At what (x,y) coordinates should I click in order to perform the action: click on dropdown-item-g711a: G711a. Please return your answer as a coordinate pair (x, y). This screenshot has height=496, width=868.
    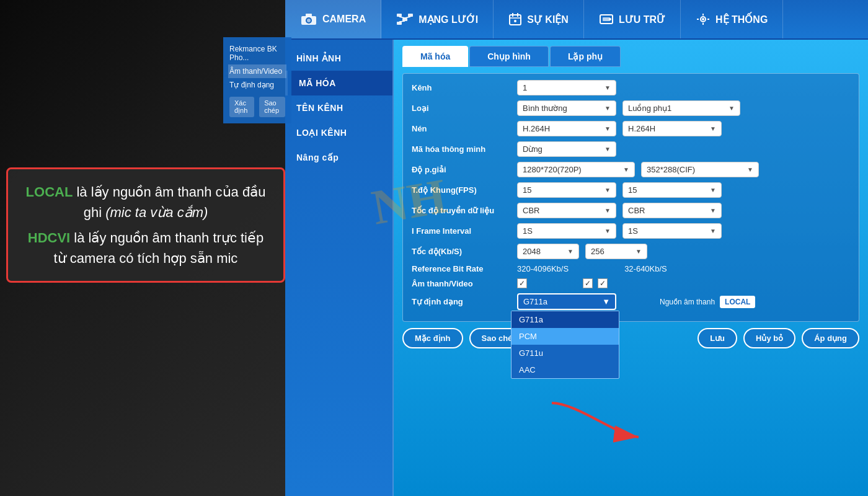
    Looking at the image, I should click on (565, 320).